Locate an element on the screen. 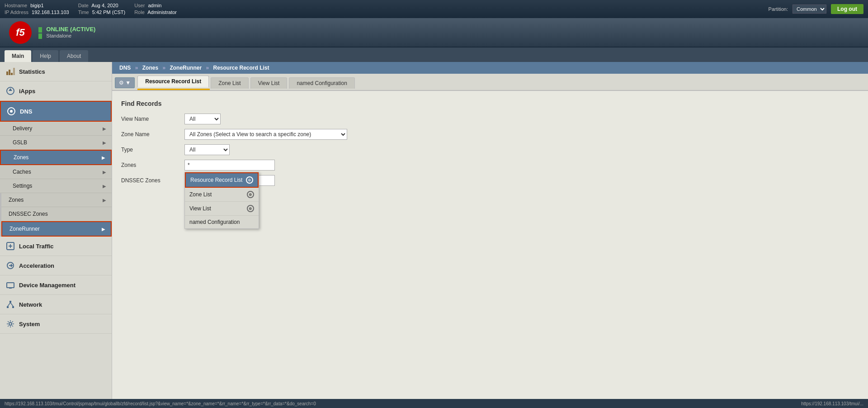 This screenshot has width=868, height=408. date-value: Aug 4, 2020 is located at coordinates (105, 5).